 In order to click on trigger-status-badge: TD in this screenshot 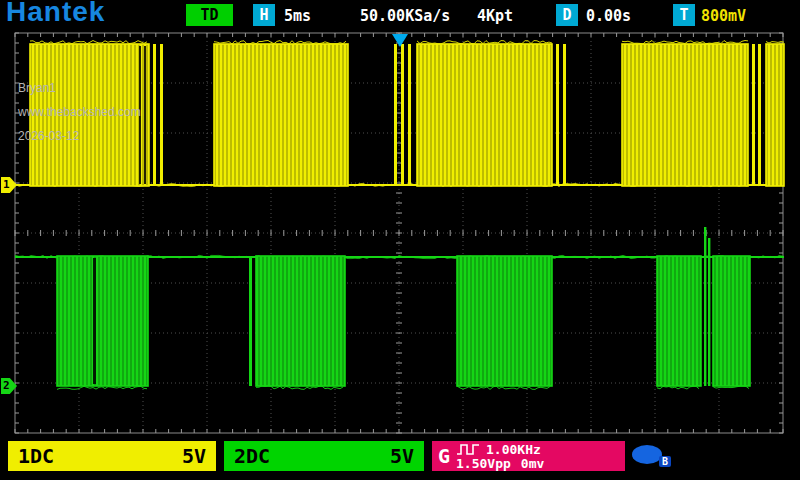, I will do `click(210, 15)`.